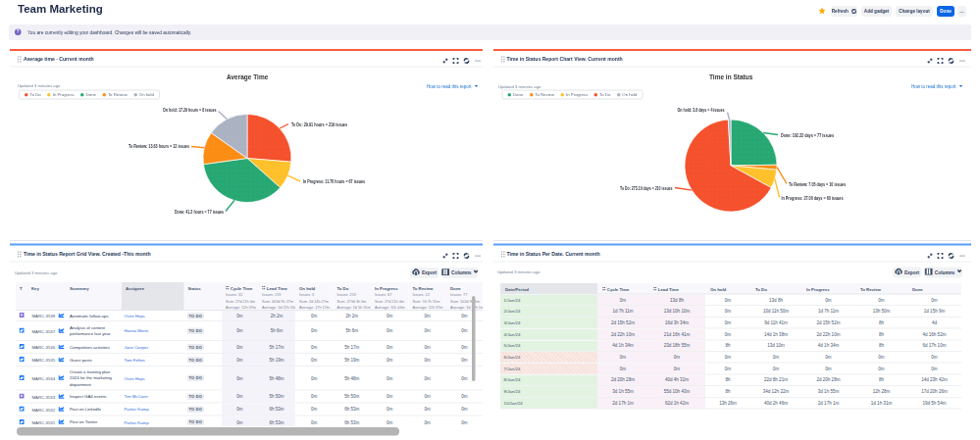  What do you see at coordinates (817, 184) in the screenshot?
I see `svg-text:To Review: 7.05 days = 10 issu: To Review: 7.05 days = 10 issues` at bounding box center [817, 184].